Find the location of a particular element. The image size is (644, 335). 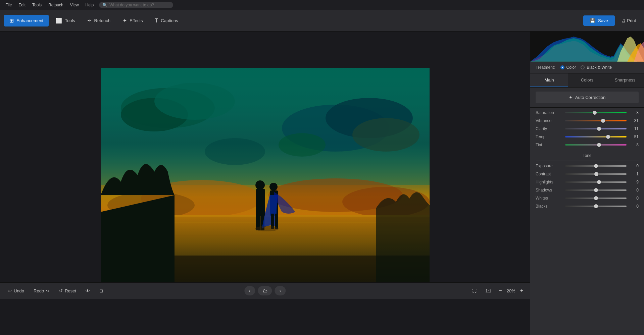

saturation-value: -3 is located at coordinates (634, 113).